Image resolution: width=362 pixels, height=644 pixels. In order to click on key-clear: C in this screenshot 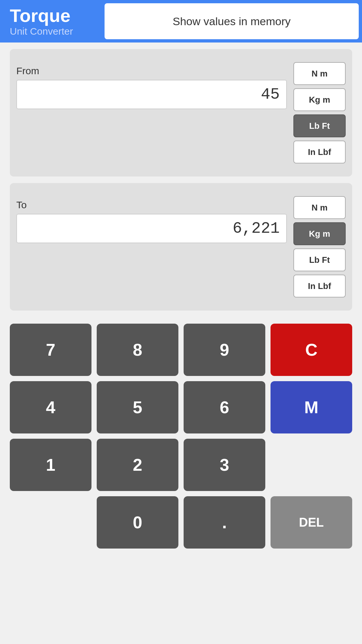, I will do `click(311, 350)`.